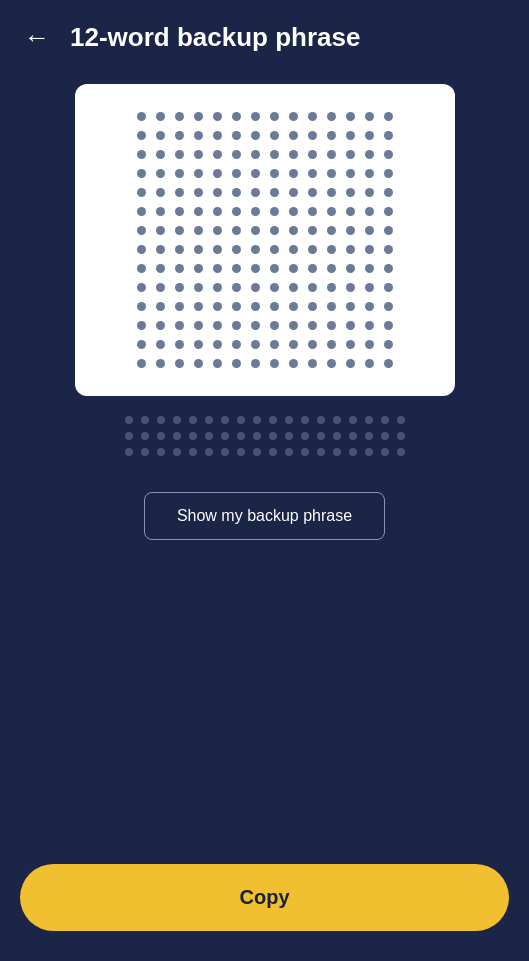 This screenshot has width=529, height=961. I want to click on back-button: ←, so click(37, 37).